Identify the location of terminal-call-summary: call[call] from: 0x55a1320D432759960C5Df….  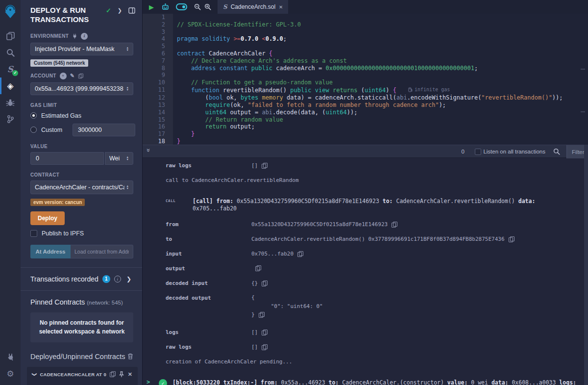
(372, 205).